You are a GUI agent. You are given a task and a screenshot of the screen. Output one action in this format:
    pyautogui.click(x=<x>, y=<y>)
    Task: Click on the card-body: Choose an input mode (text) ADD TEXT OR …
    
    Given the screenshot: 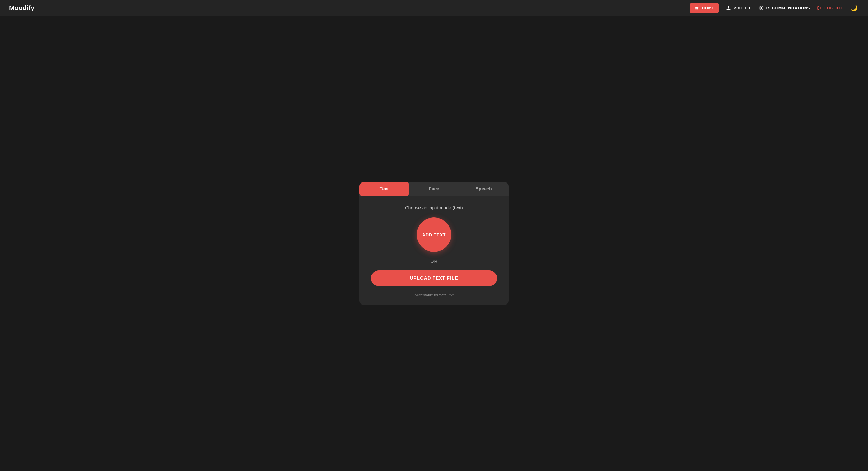 What is the action you would take?
    pyautogui.click(x=434, y=251)
    